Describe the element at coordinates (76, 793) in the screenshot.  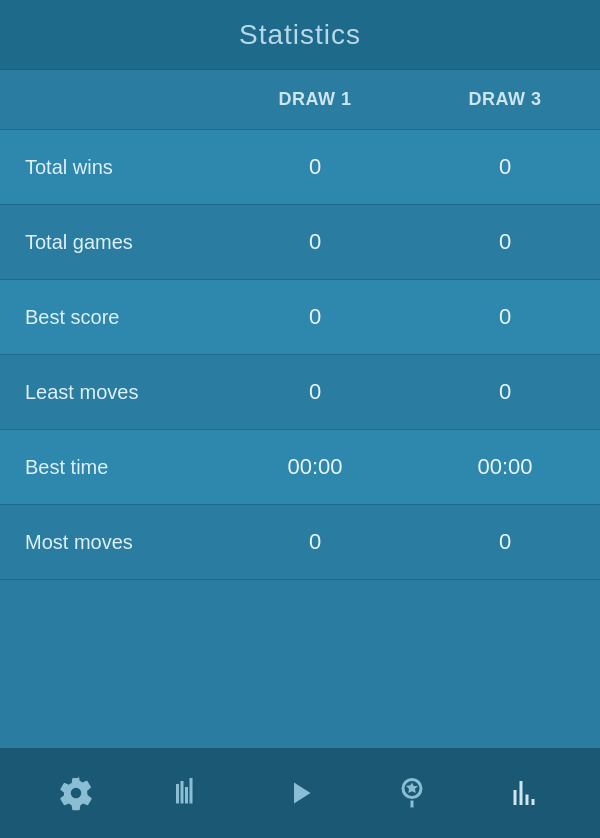
I see `nav-settings-icon` at that location.